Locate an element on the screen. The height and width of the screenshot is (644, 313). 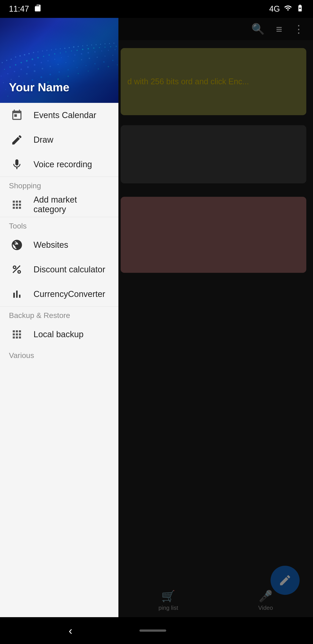
home-indicator is located at coordinates (153, 630).